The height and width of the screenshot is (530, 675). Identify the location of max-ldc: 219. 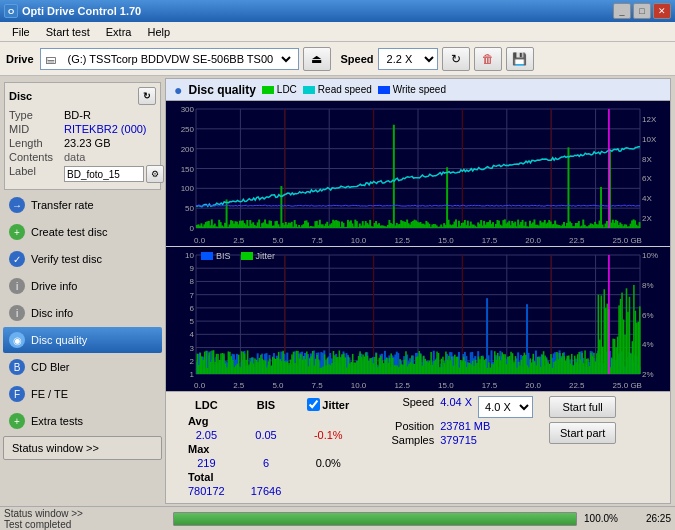
(206, 463).